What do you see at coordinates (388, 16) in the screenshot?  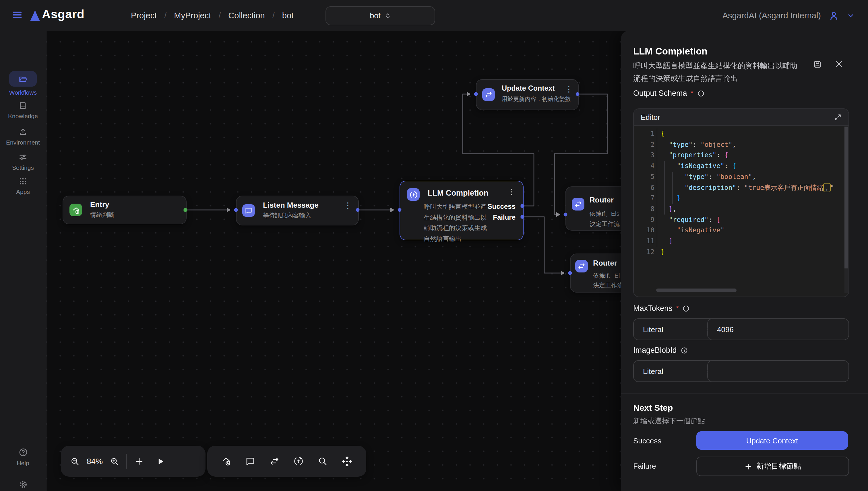 I see `select-chevrons-icon` at bounding box center [388, 16].